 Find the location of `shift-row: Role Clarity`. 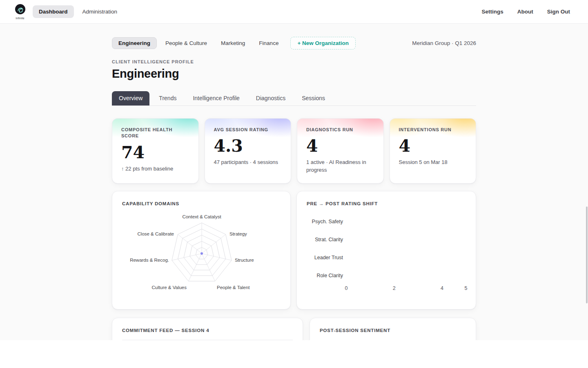

shift-row: Role Clarity is located at coordinates (386, 276).